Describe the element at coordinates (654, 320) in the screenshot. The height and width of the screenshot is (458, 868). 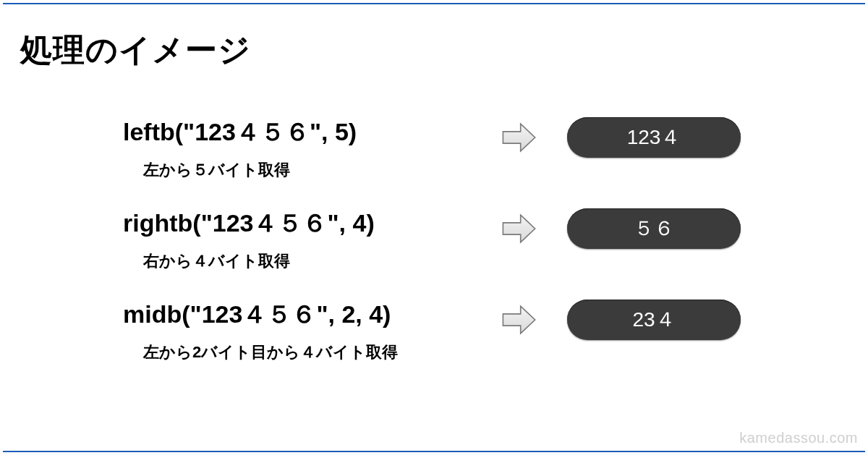
I see `result-pill: 23４` at that location.